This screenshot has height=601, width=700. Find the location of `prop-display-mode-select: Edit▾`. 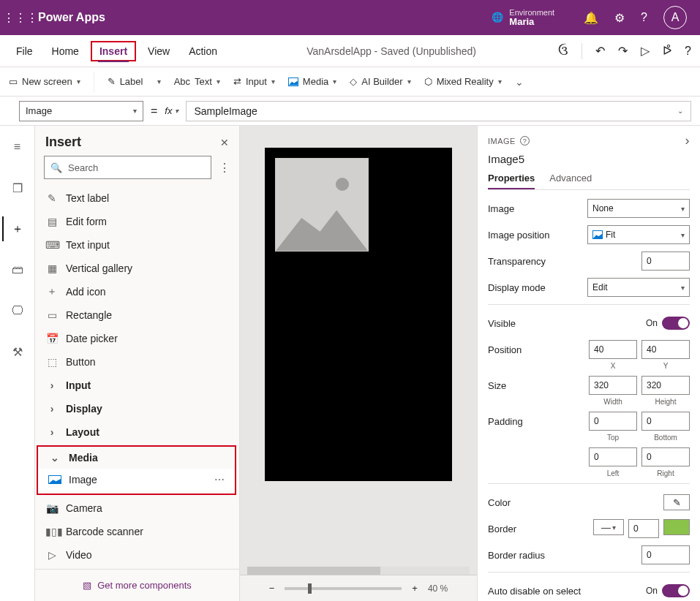

prop-display-mode-select: Edit▾ is located at coordinates (639, 287).